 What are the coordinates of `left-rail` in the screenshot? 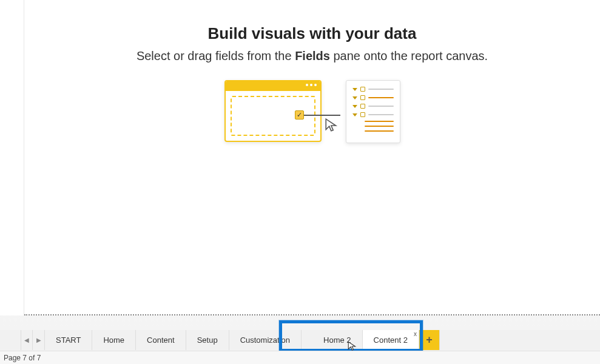 It's located at (12, 158).